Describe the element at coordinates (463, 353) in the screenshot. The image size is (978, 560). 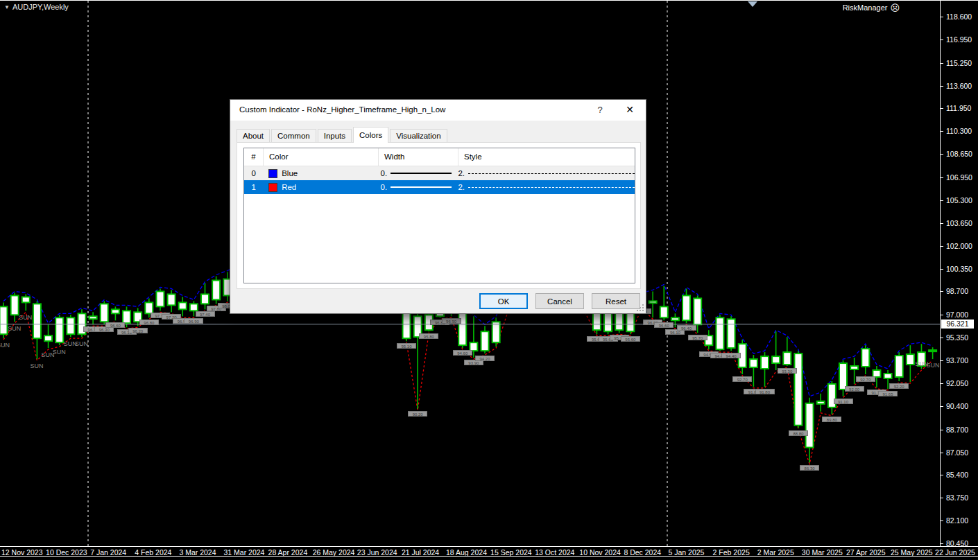
I see `price-badge: 94.60` at that location.